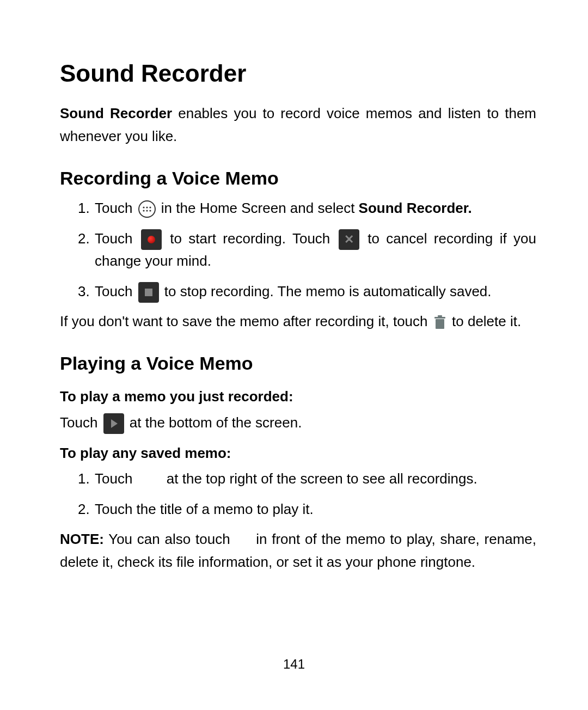 Image resolution: width=588 pixels, height=710 pixels. What do you see at coordinates (315, 510) in the screenshot?
I see `saved-step-2: Touch the title of a memo to play it.` at bounding box center [315, 510].